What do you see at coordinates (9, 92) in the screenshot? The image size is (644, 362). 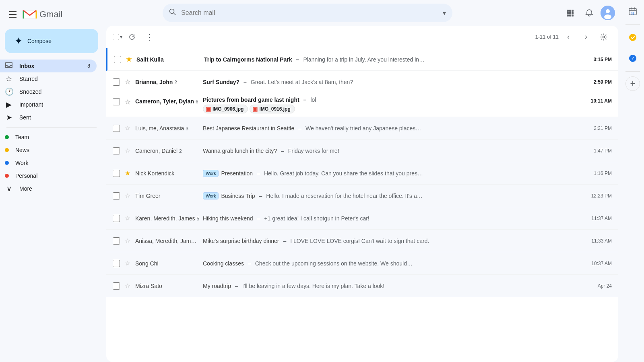 I see `clock-icon: 🕐` at bounding box center [9, 92].